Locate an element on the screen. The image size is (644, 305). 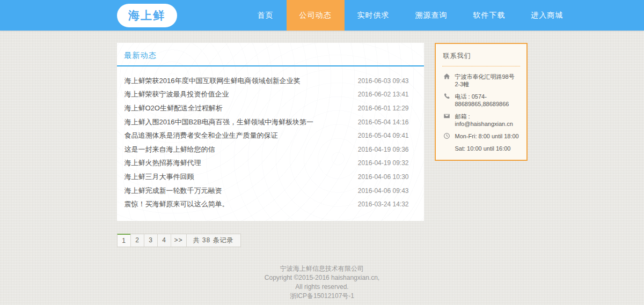
news-card-title: 最新动态 is located at coordinates (141, 55).